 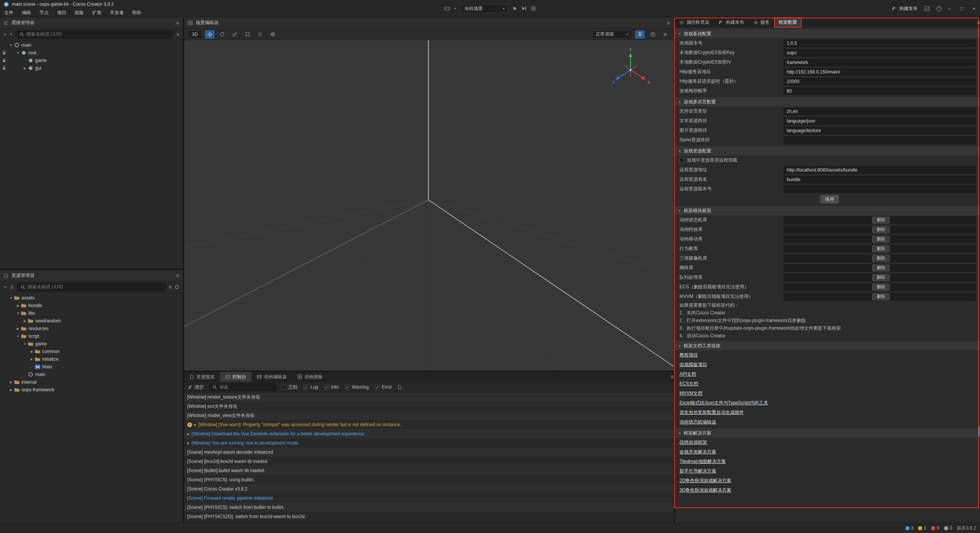 What do you see at coordinates (689, 355) in the screenshot?
I see `doc-link: 教程项目` at bounding box center [689, 355].